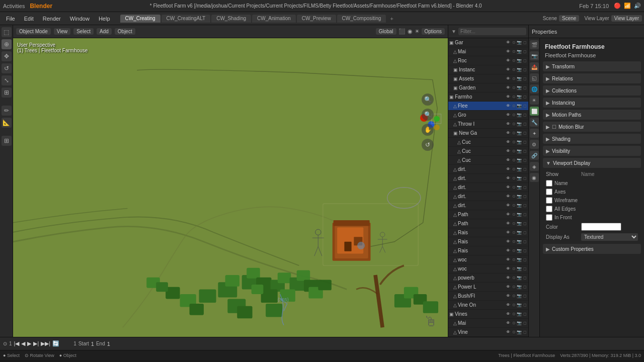  Describe the element at coordinates (488, 296) in the screenshot. I see `outliner-item-28: △ Bush/Fl 👁 ⊙ 📷 ◻` at that location.